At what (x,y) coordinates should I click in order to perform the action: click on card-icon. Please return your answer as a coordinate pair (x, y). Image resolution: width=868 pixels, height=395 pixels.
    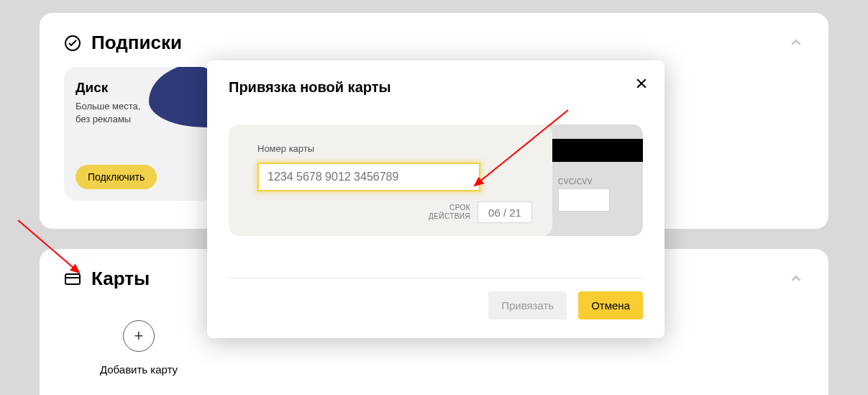
    Looking at the image, I should click on (73, 279).